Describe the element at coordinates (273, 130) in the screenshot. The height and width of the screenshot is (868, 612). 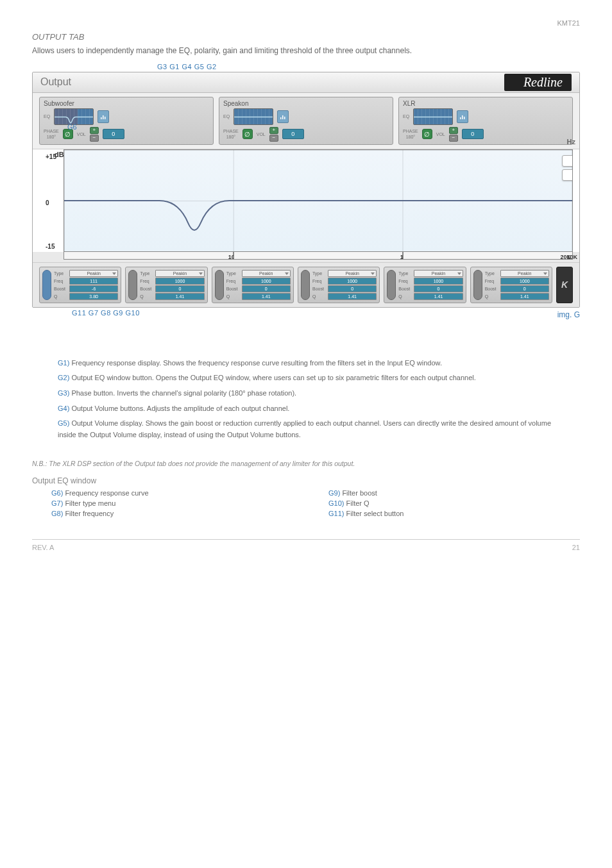
I see `plus-icon: +` at that location.